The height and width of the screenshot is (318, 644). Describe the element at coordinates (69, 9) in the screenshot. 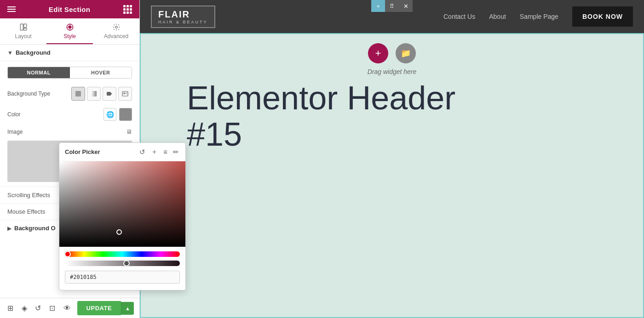

I see `panel-title: Edit Section` at that location.